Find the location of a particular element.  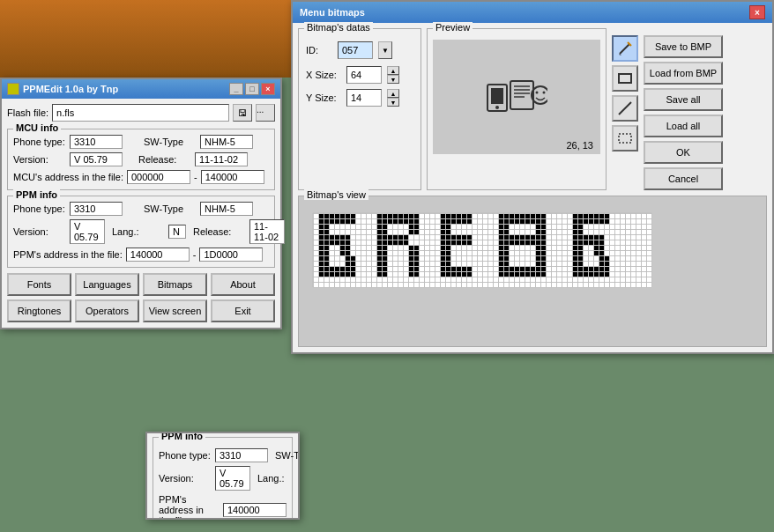

rectangle-tool-button is located at coordinates (625, 78).